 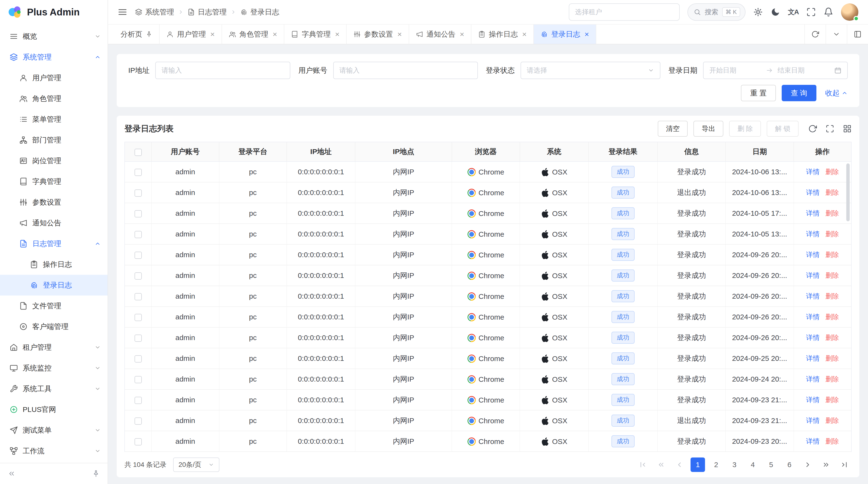 What do you see at coordinates (315, 34) in the screenshot?
I see `tab: 字典管理×` at bounding box center [315, 34].